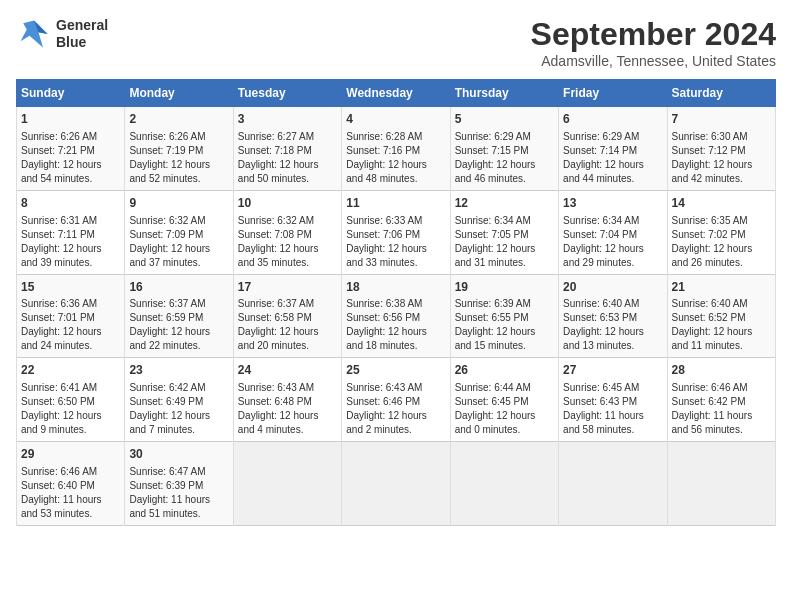 Image resolution: width=792 pixels, height=612 pixels. I want to click on sunrise-text: Sunrise: 6:40 AM, so click(601, 304).